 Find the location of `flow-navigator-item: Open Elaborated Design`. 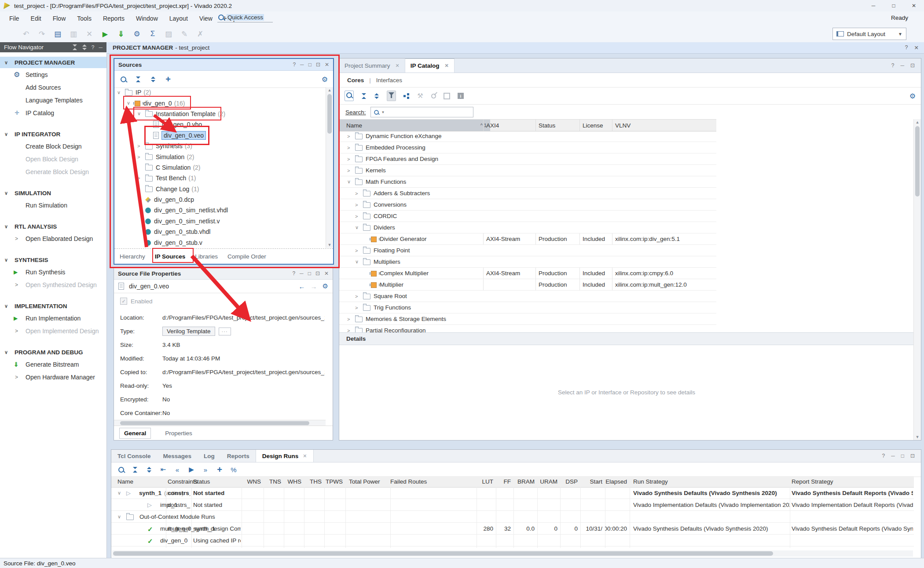

flow-navigator-item: Open Elaborated Design is located at coordinates (53, 238).